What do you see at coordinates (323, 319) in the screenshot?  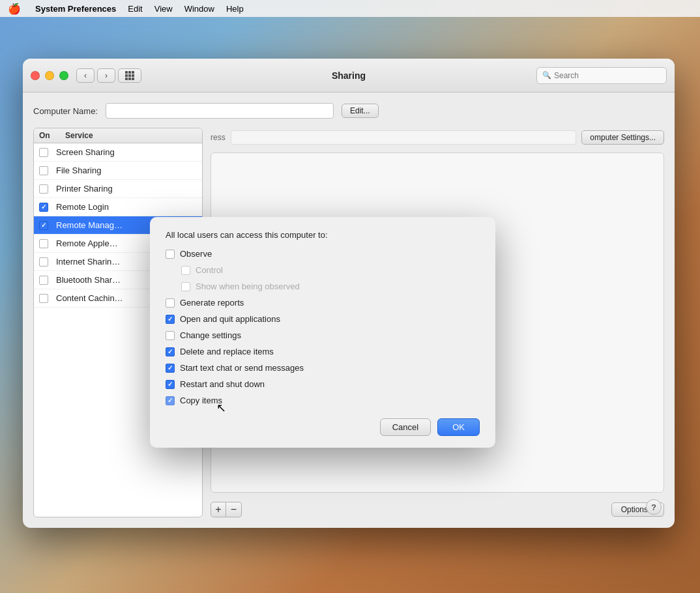 I see `modal-option-open-quit-apps: Open and quit applications` at bounding box center [323, 319].